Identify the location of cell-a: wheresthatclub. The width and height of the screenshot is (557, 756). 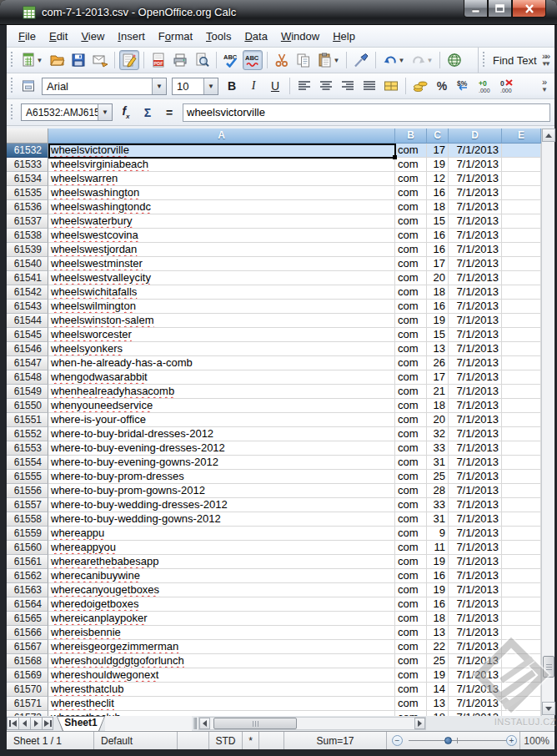
(222, 689).